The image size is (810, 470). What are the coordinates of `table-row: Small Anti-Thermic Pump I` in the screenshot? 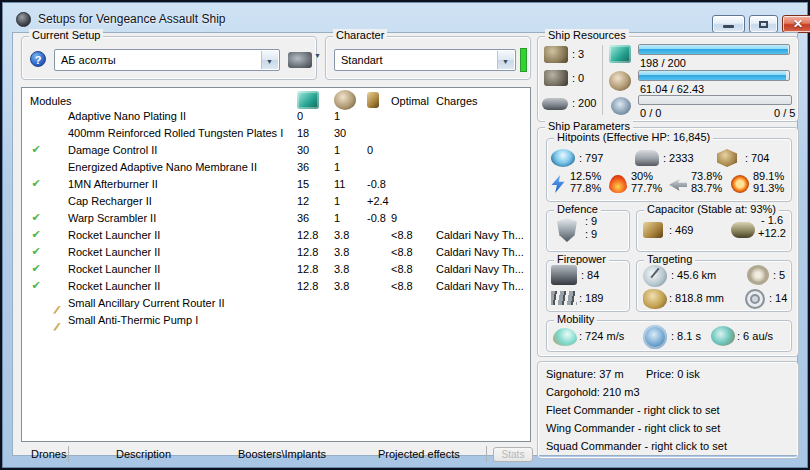 It's located at (276, 320).